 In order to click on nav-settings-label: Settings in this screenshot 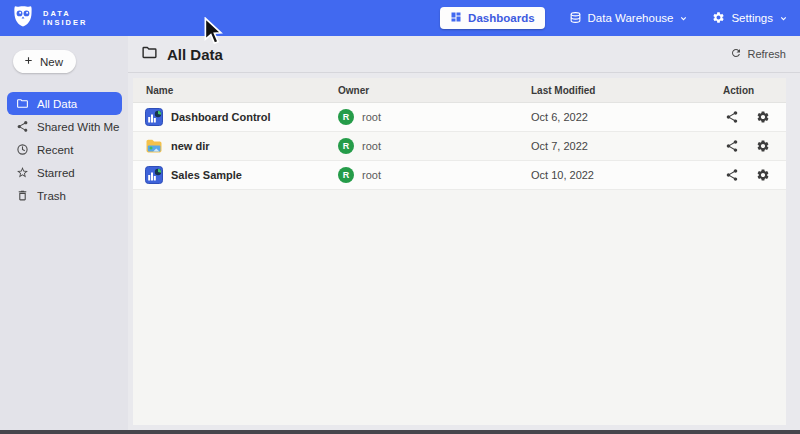, I will do `click(752, 18)`.